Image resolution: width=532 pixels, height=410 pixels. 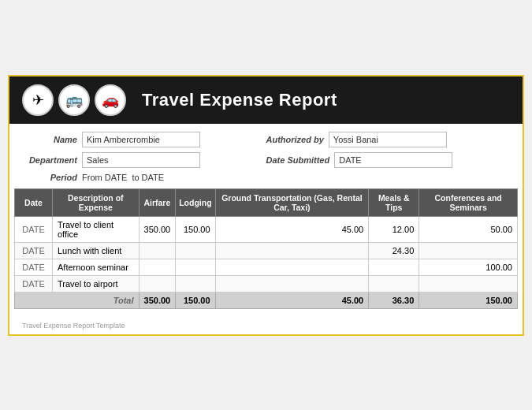 I want to click on total-meals: 36.30, so click(x=394, y=300).